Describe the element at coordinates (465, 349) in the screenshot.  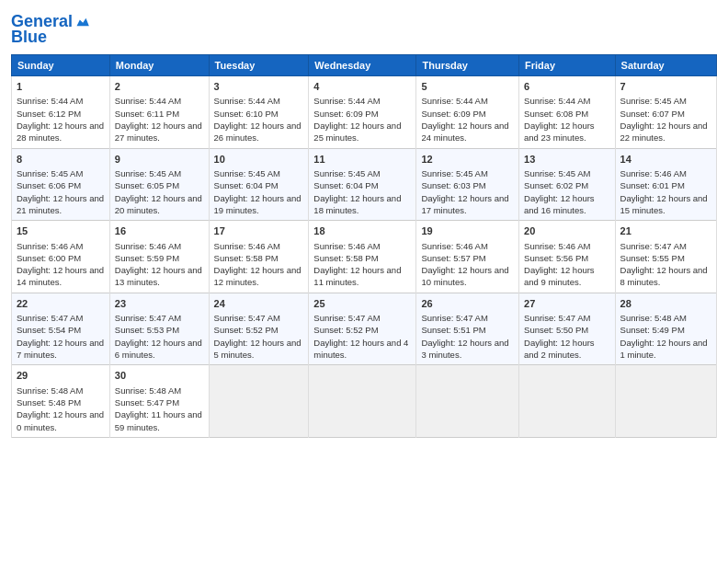
I see `daylight-text: Daylight: 12 hours and 3 minutes.` at that location.